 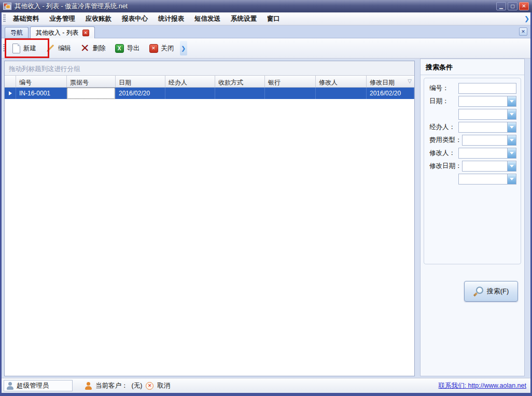 What do you see at coordinates (511, 128) in the screenshot?
I see `handler-dropdown-button` at bounding box center [511, 128].